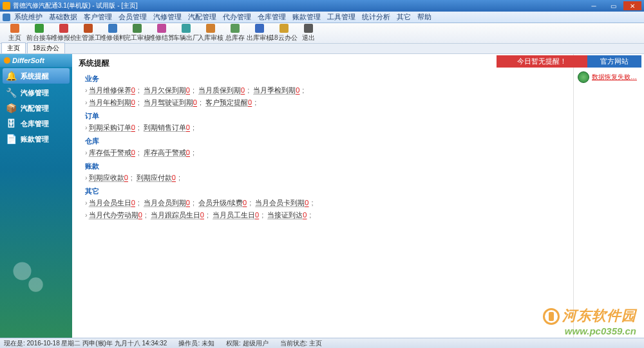 This screenshot has width=644, height=348. Describe the element at coordinates (6, 17) in the screenshot. I see `menu-icon` at that location.